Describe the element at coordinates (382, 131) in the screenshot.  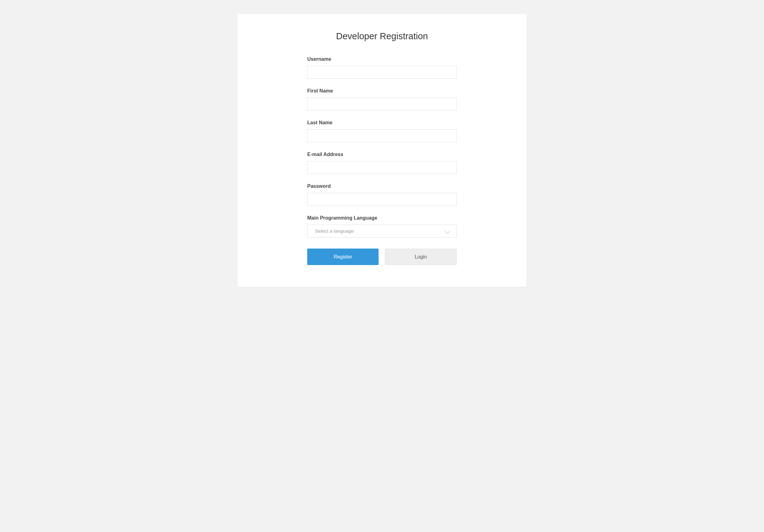
I see `last-name-group: Last Name` at that location.